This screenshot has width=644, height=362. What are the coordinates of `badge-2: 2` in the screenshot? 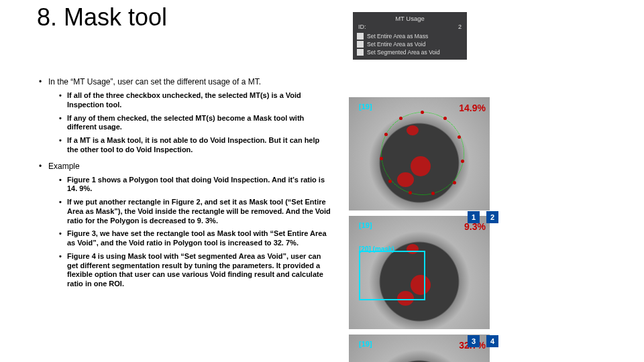 It's located at (492, 217).